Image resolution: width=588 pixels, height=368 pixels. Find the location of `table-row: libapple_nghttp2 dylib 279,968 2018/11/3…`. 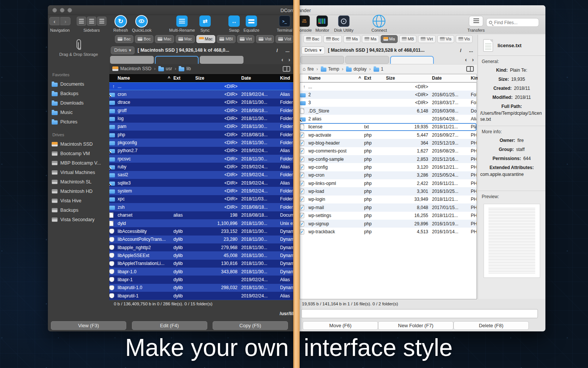

table-row: libapple_nghttp2 dylib 279,968 2018/11/3… is located at coordinates (201, 248).